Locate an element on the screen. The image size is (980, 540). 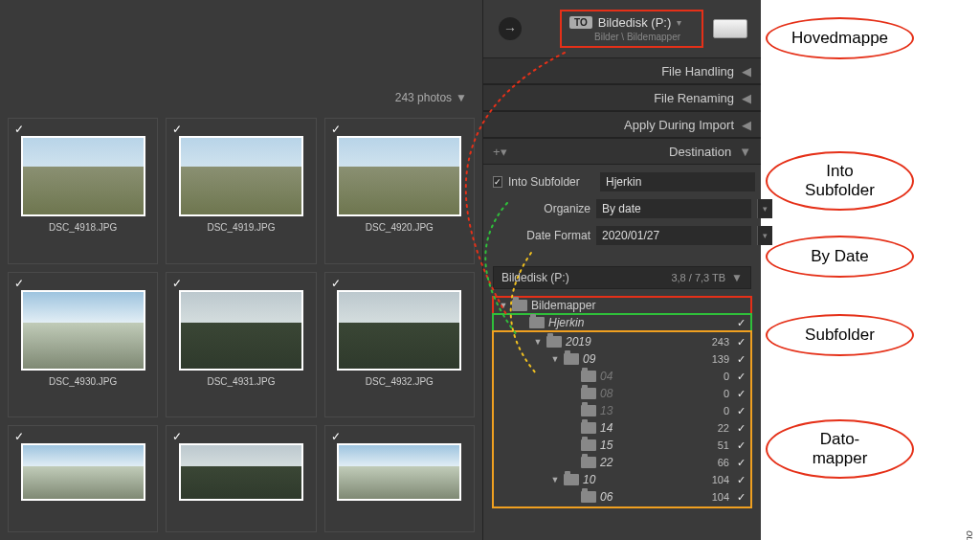
section-file-handling: File Handling◀ is located at coordinates (622, 71).